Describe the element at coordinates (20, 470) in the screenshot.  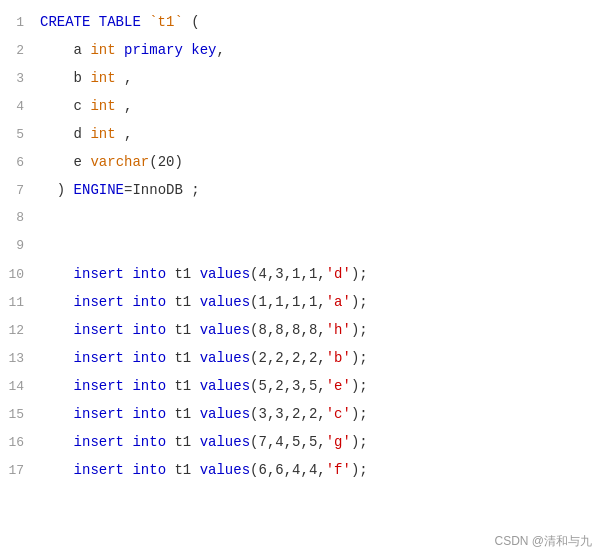
I see `line-number: 17` at that location.